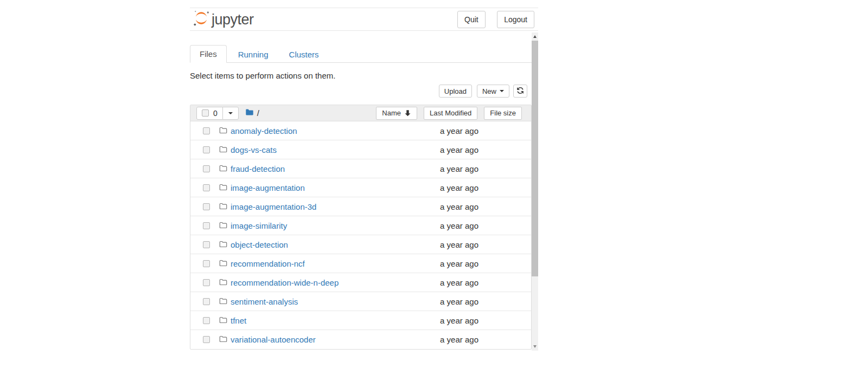  Describe the element at coordinates (308, 207) in the screenshot. I see `file-name-cell: image-augmentation-3d` at that location.